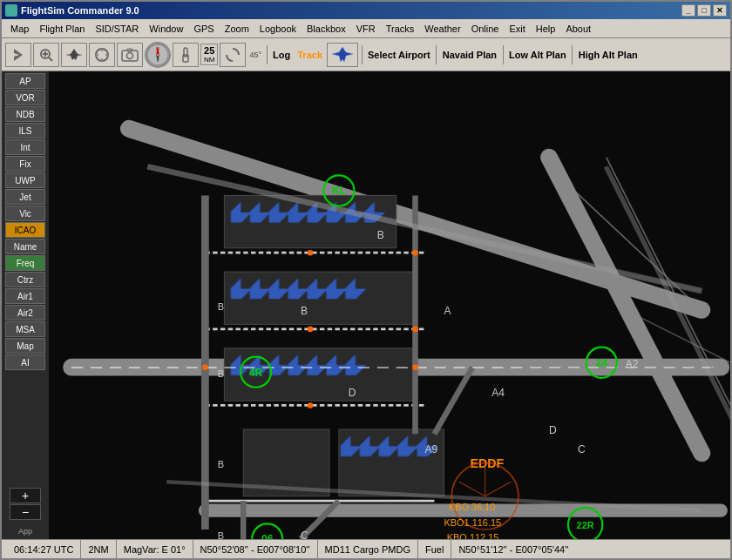  Describe the element at coordinates (688, 10) in the screenshot. I see `minimize-button: _` at that location.